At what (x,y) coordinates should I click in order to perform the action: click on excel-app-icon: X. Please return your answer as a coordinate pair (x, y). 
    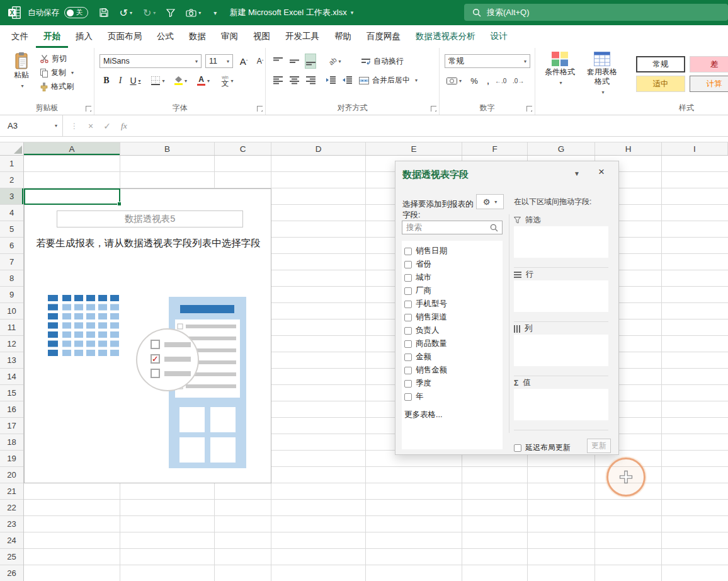
    Looking at the image, I should click on (14, 13).